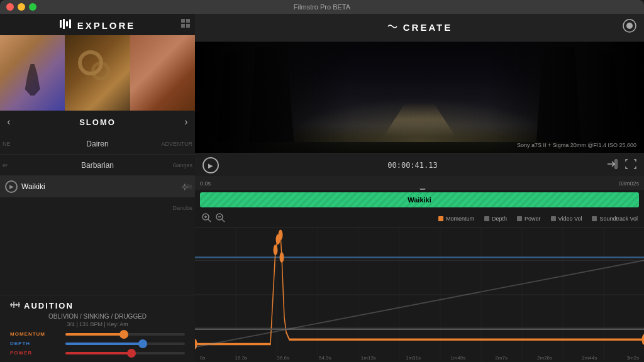  I want to click on explore-header: EXPLORE, so click(97, 25).